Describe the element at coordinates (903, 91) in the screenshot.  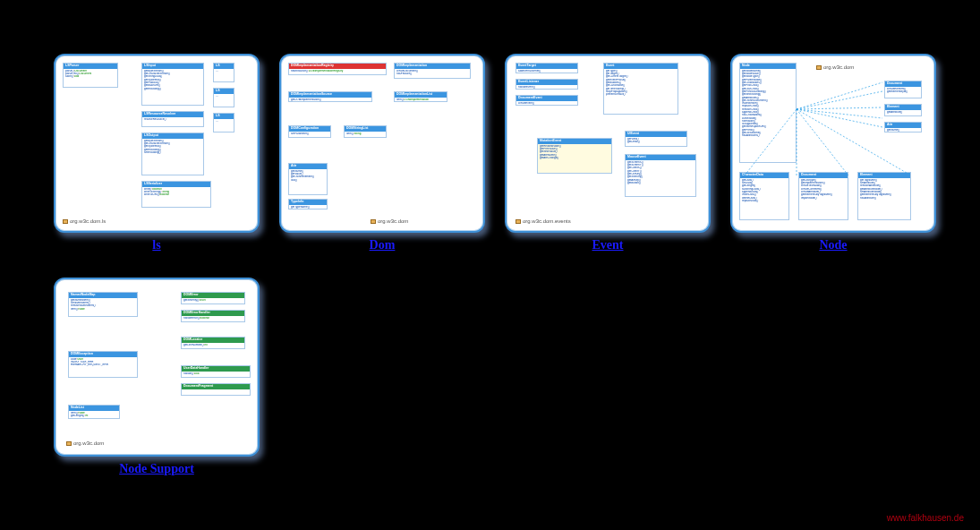
I see `uml-block-body: createElement()getElementById()` at that location.